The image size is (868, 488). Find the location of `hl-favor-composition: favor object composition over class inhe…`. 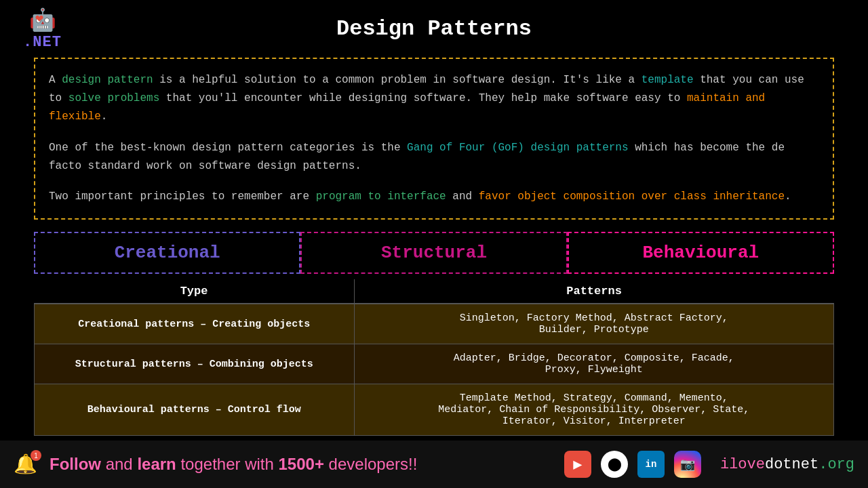

hl-favor-composition: favor object composition over class inhe… is located at coordinates (632, 197).